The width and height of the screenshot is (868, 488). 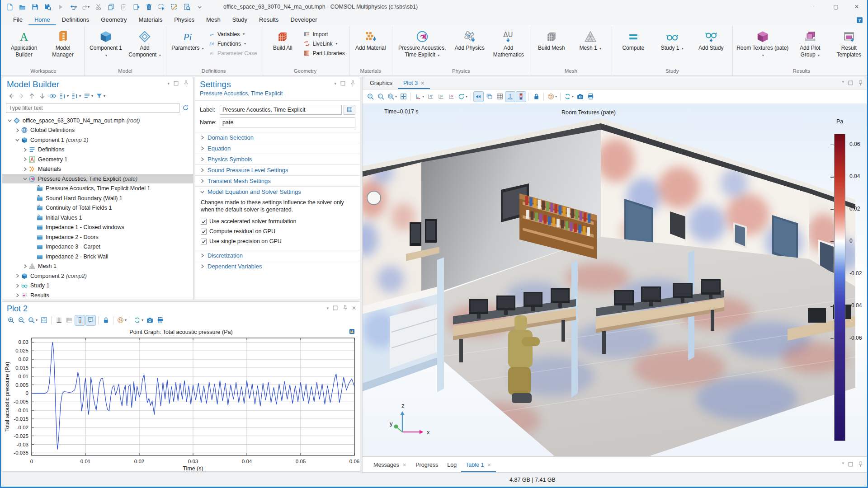 I want to click on mb-filter-button: ▾, so click(x=100, y=96).